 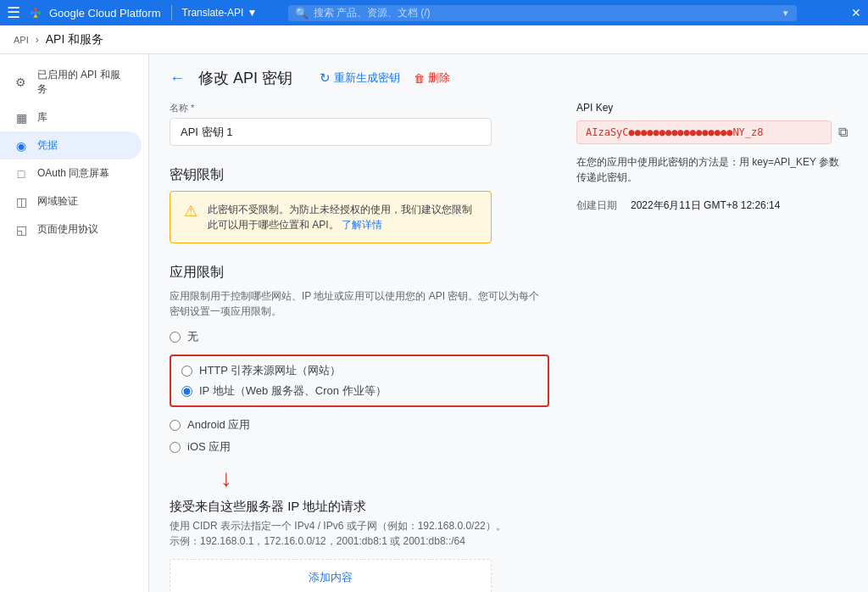 What do you see at coordinates (177, 78) in the screenshot?
I see `back-button: ←` at bounding box center [177, 78].